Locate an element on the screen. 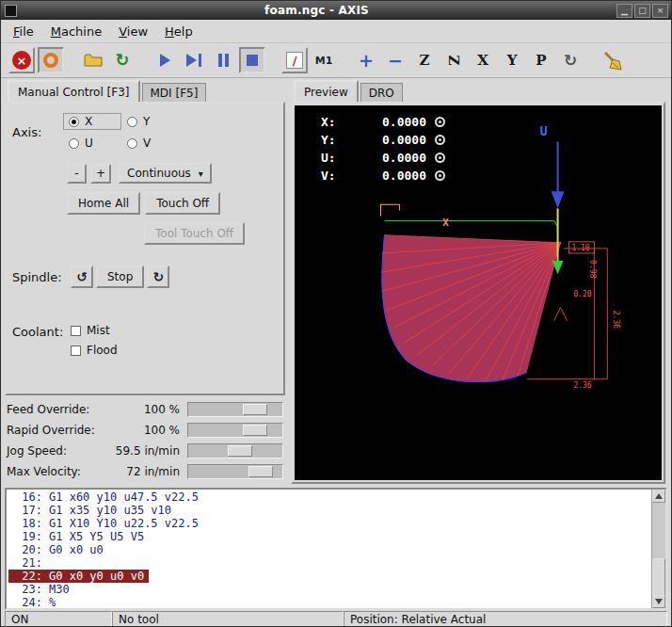  view-z-rotated-button: Z is located at coordinates (454, 60).